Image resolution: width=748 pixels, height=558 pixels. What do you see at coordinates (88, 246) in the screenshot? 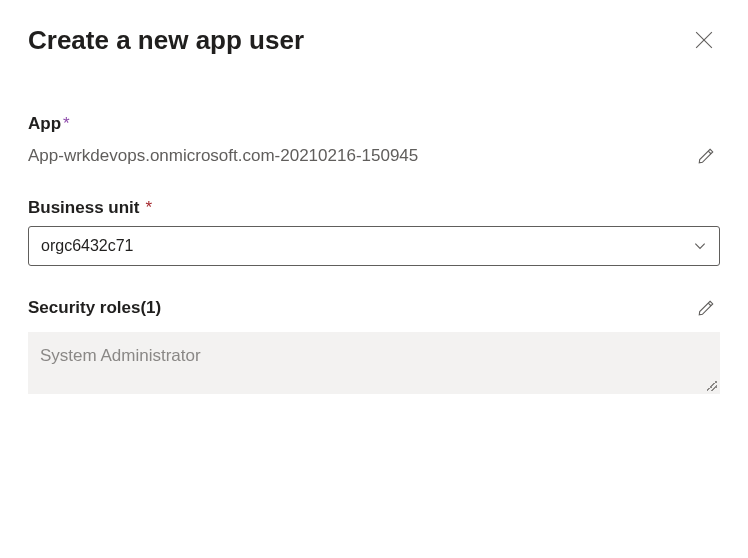
I see `business-unit-selected-value: orgc6432c71` at bounding box center [88, 246].